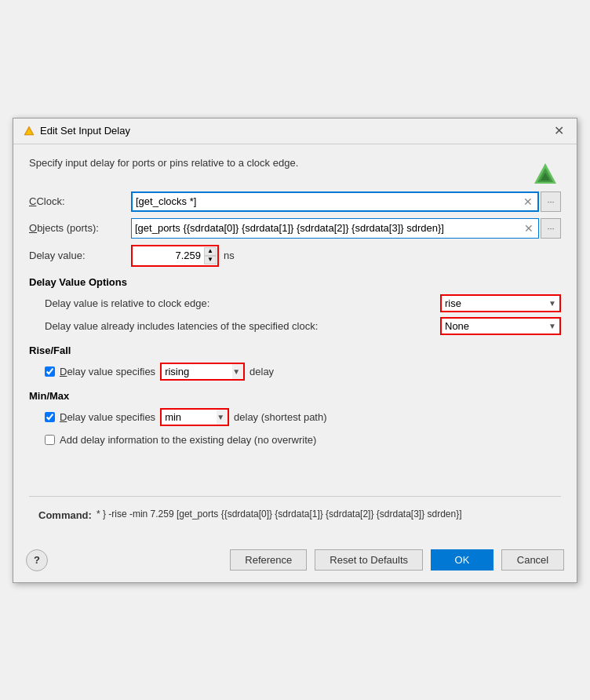  What do you see at coordinates (281, 417) in the screenshot?
I see `minmax-after-label: delay (shortest path)` at bounding box center [281, 417].